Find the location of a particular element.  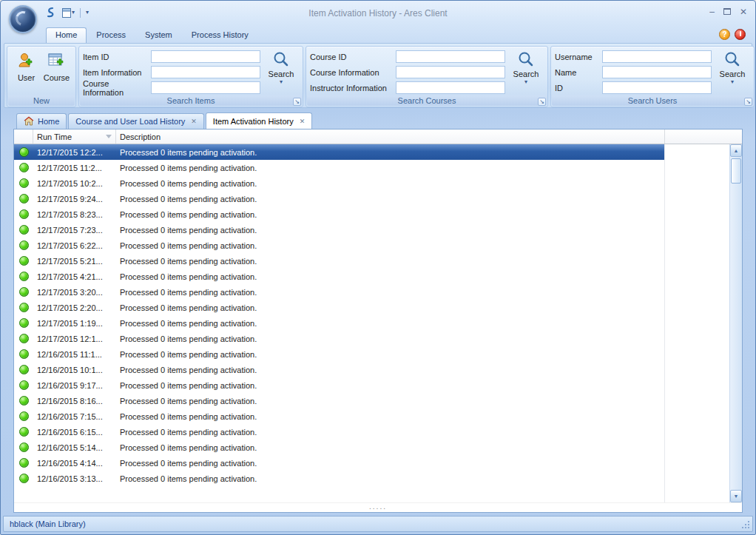

run-time-cell: 12/17/2015 11:2... is located at coordinates (75, 168).